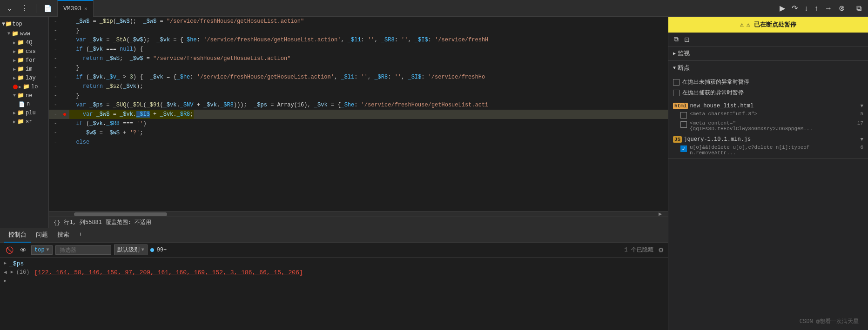 The width and height of the screenshot is (868, 330). What do you see at coordinates (768, 117) in the screenshot?
I see `breakpoints-content: 在抛出未捕获的异常时暂停 在抛出捕获的异常时暂停 html new_house_…` at bounding box center [768, 117].